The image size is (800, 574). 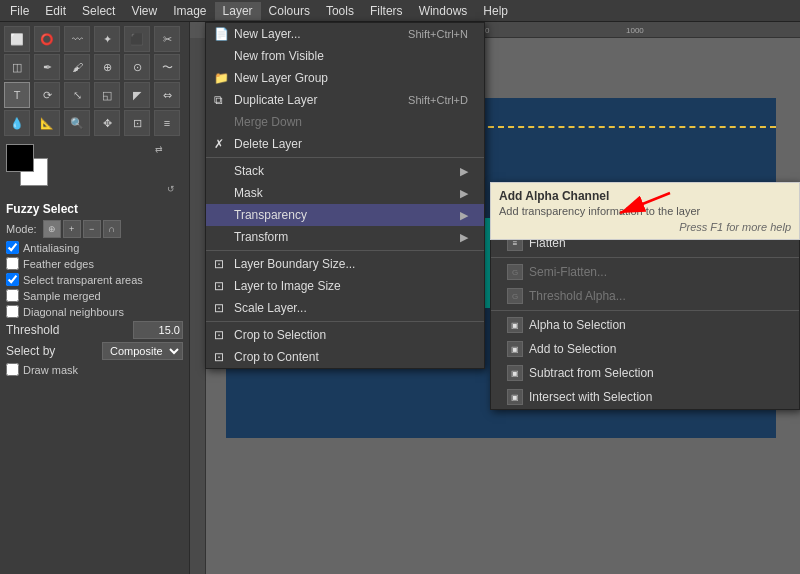 What do you see at coordinates (167, 39) in the screenshot?
I see `scissors-select-tool: ✂` at bounding box center [167, 39].